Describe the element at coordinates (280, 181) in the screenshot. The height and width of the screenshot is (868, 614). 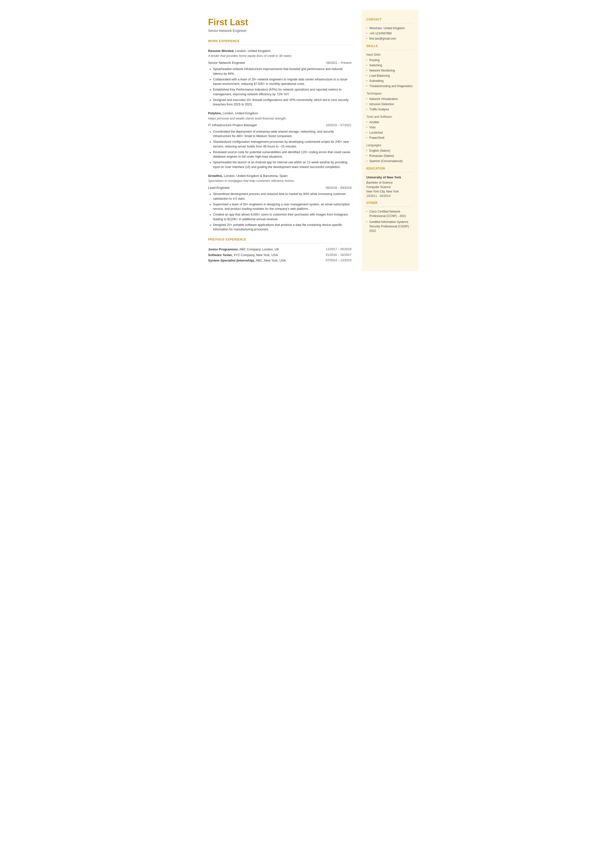
I see `company-tagline-3: Specializes in mortgages that help custo…` at that location.